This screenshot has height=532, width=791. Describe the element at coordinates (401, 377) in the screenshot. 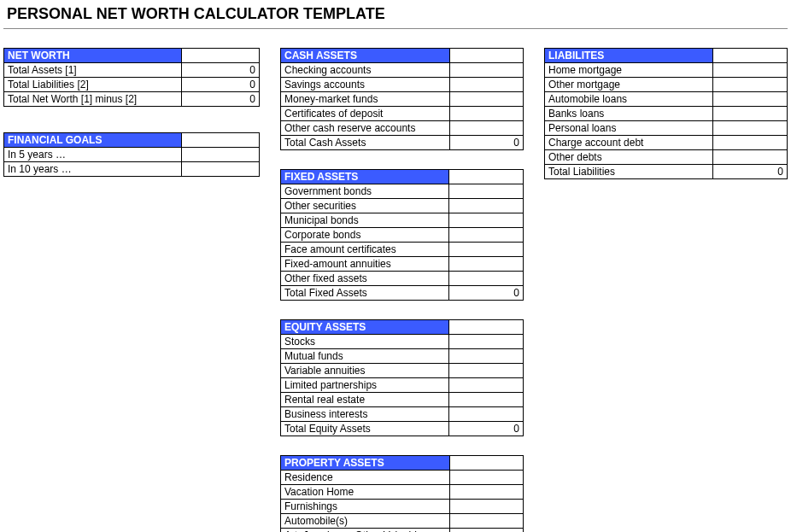

I see `equity-assets-section: EQUITY ASSETSStocksMutual fundsVariable …` at that location.